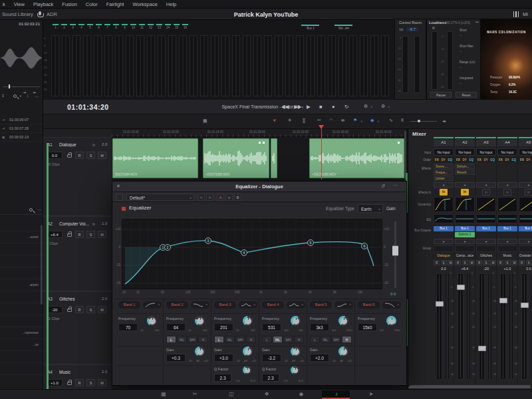  I want to click on timeline-selector: SpaceX Final Transmission - Color 04 ∨, so click(263, 106).